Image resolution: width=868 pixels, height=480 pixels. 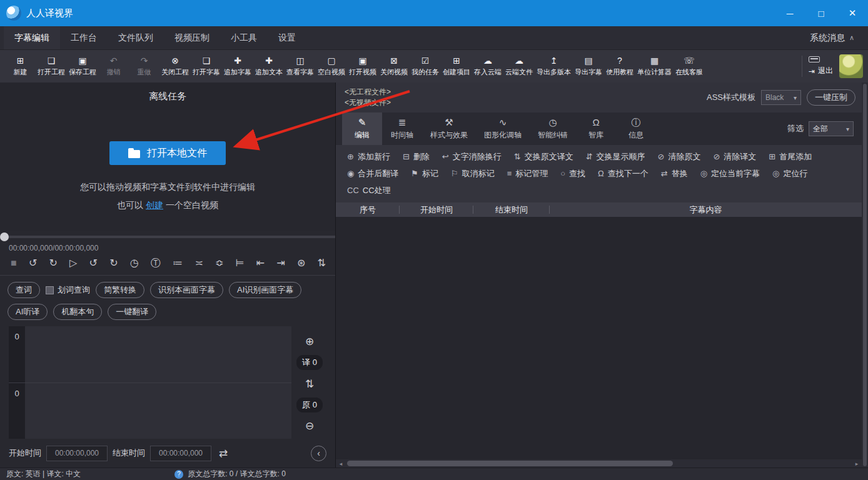 I want to click on tab-edit: ✎ 编辑, so click(x=362, y=129).